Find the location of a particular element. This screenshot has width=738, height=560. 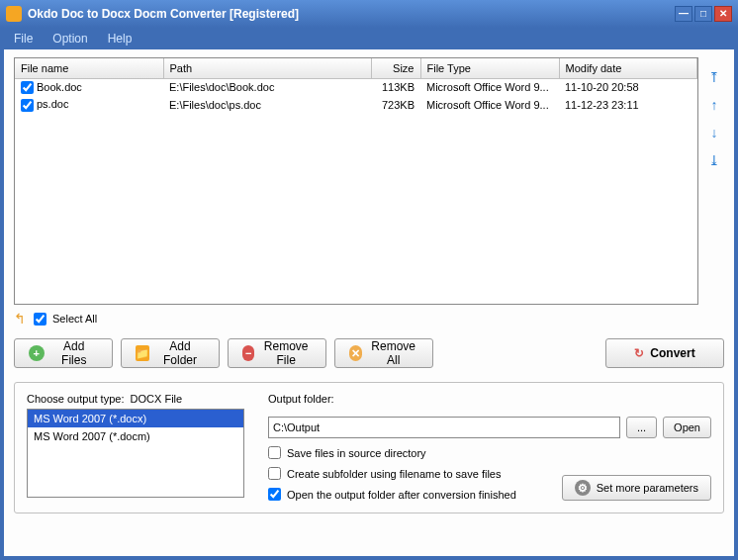

menu-help: Help is located at coordinates (121, 39).